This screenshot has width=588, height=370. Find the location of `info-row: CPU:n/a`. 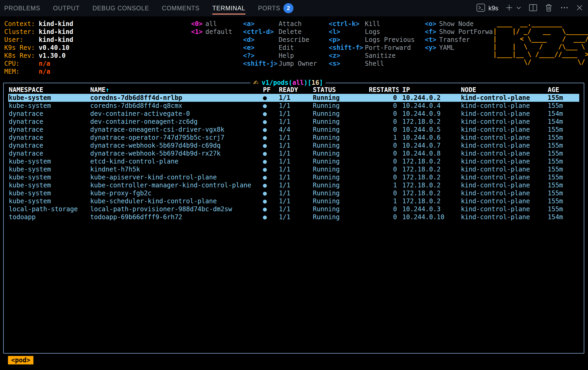

info-row: CPU:n/a is located at coordinates (39, 64).